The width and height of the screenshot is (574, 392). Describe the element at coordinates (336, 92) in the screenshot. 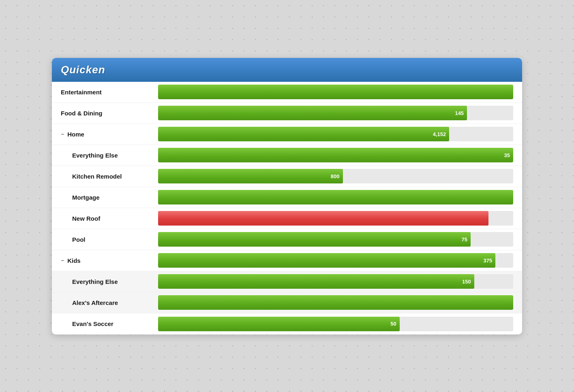

I see `bar-entertainment` at that location.